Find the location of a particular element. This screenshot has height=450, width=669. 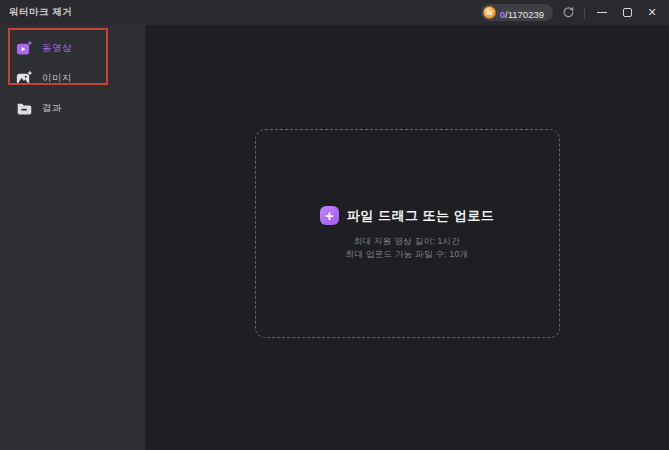

credits-total: /1170239 is located at coordinates (524, 14).